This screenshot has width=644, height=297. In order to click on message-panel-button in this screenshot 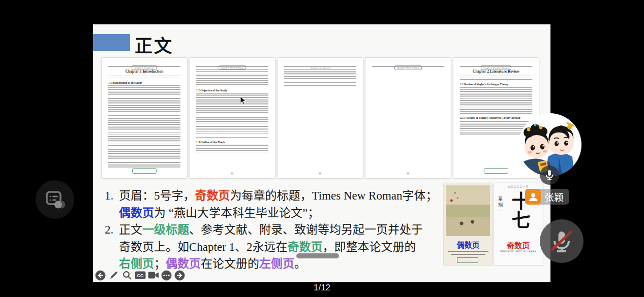, I will do `click(55, 200)`.